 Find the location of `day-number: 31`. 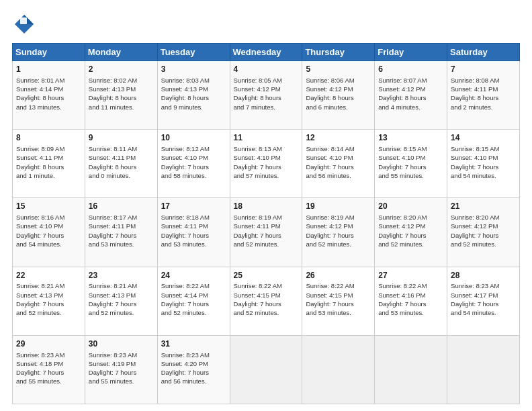

day-number: 31 is located at coordinates (193, 344).